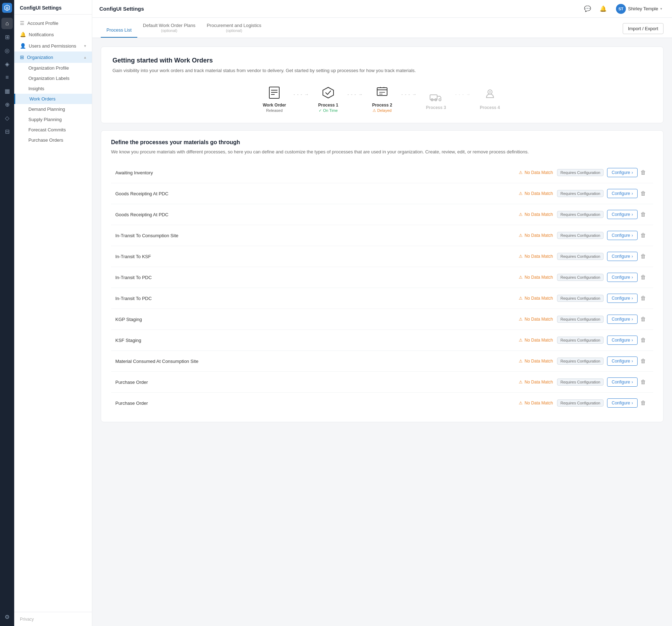 This screenshot has height=626, width=672. I want to click on sidebar-item-demand-planning: Demand Planning, so click(53, 109).